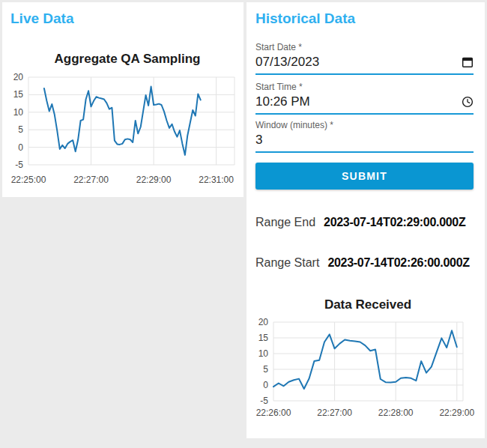  I want to click on range-start-row: Range Start 2023-07-14T02:26:00.000Z, so click(363, 263).